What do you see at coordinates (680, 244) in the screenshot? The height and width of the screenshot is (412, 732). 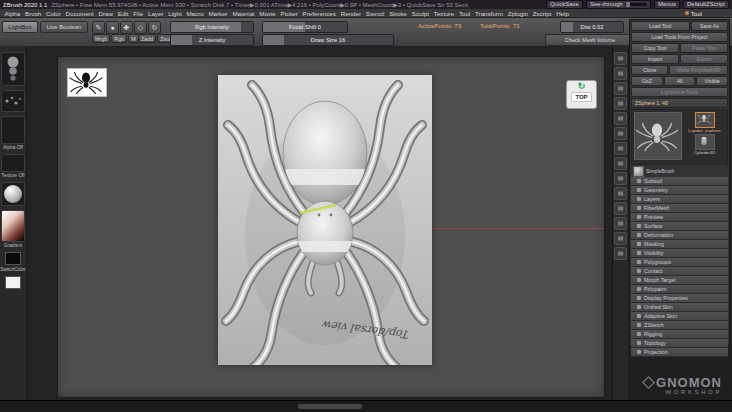 I see `subpalette-row: Masking` at bounding box center [680, 244].